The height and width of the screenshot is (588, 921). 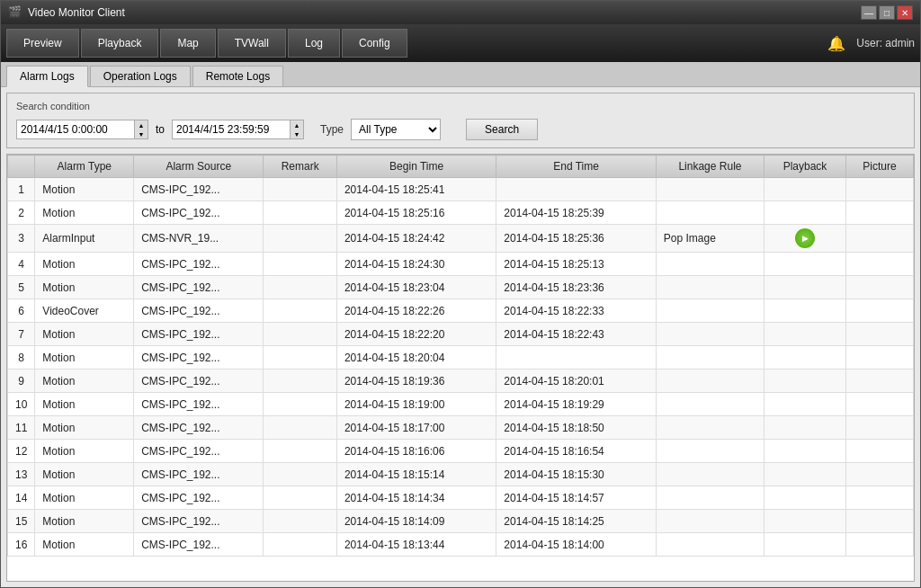 I want to click on table-cell: 2014-04-15 18:24:30, so click(x=416, y=264).